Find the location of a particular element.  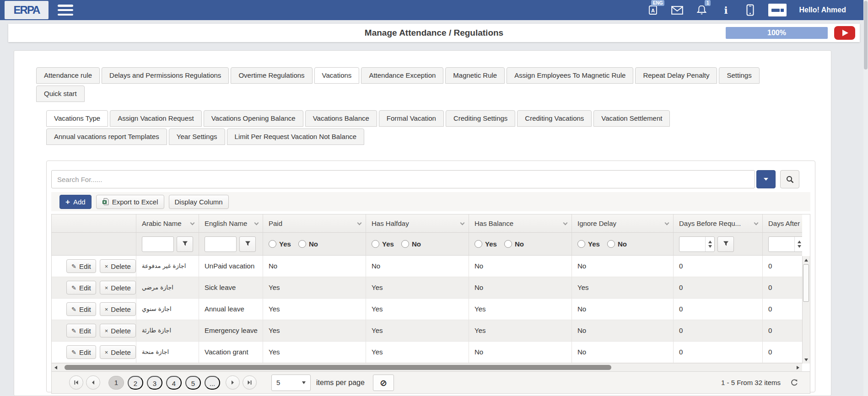

refresh-icon is located at coordinates (794, 383).